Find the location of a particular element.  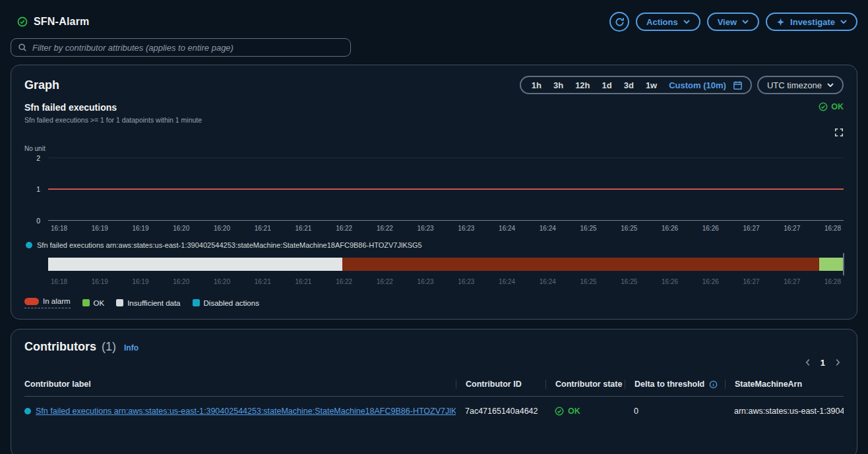

x-tick-label: 16:27 is located at coordinates (791, 228).